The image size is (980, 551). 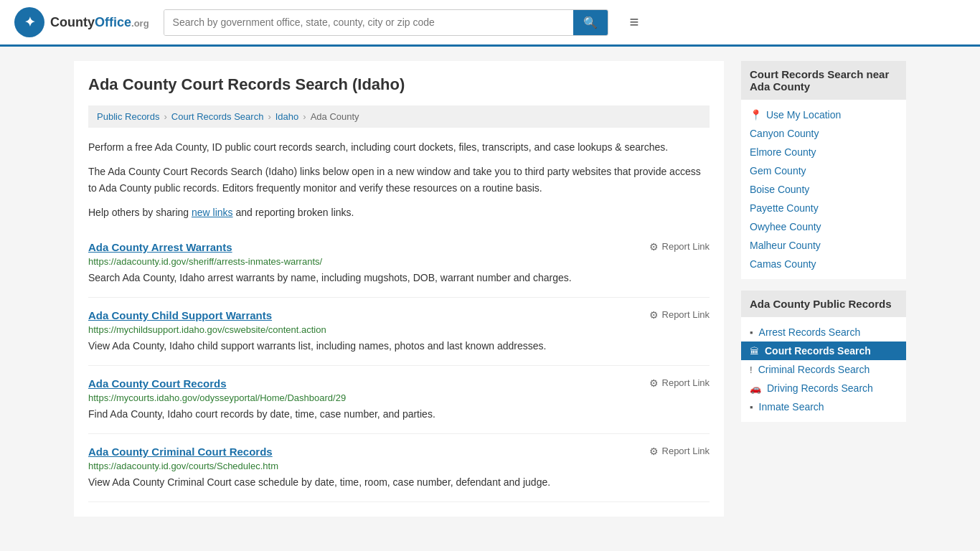 What do you see at coordinates (161, 247) in the screenshot?
I see `record-title: Ada County Arrest Warrants` at bounding box center [161, 247].